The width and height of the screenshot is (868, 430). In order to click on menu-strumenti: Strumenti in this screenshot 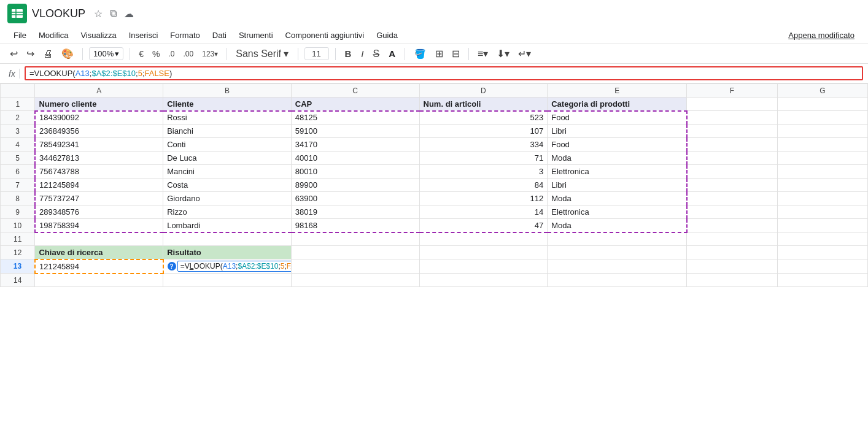, I will do `click(256, 36)`.